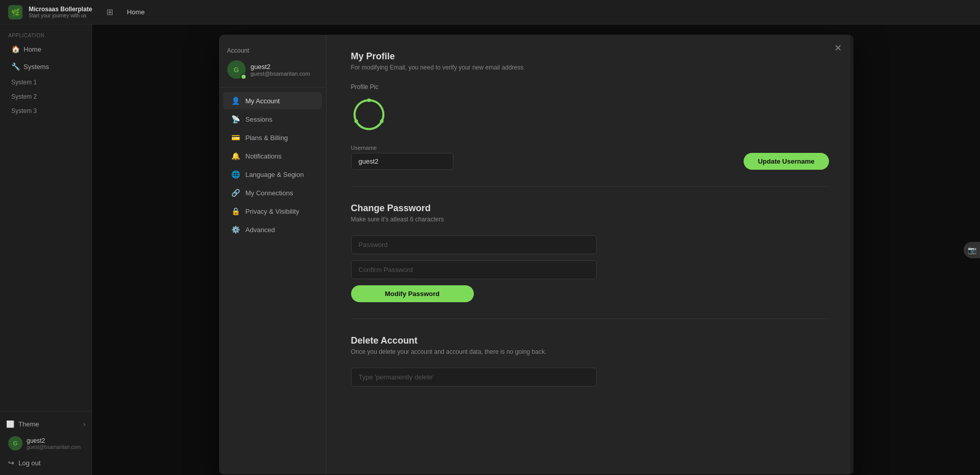  What do you see at coordinates (590, 209) in the screenshot?
I see `password-section-title: Change Password` at bounding box center [590, 209].